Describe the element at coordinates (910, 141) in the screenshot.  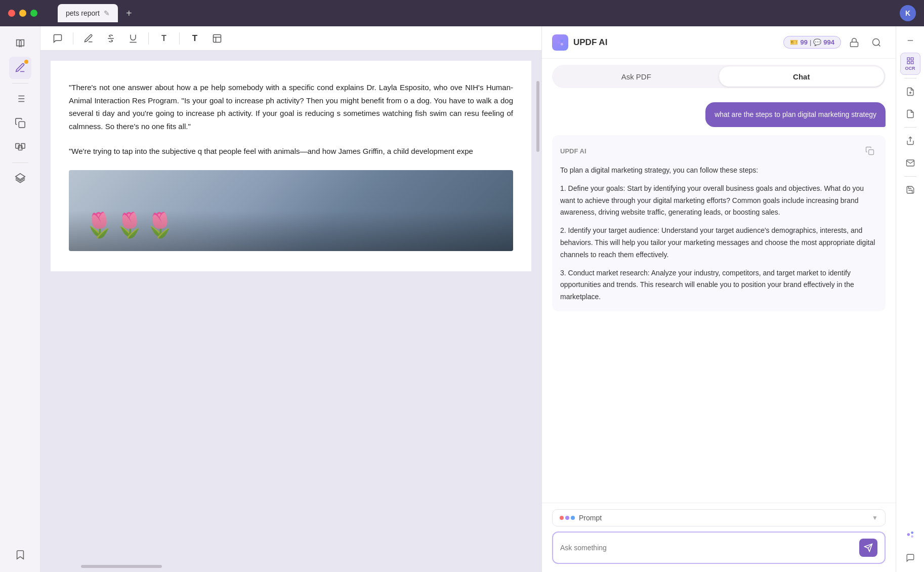
I see `fr-share-icon` at that location.